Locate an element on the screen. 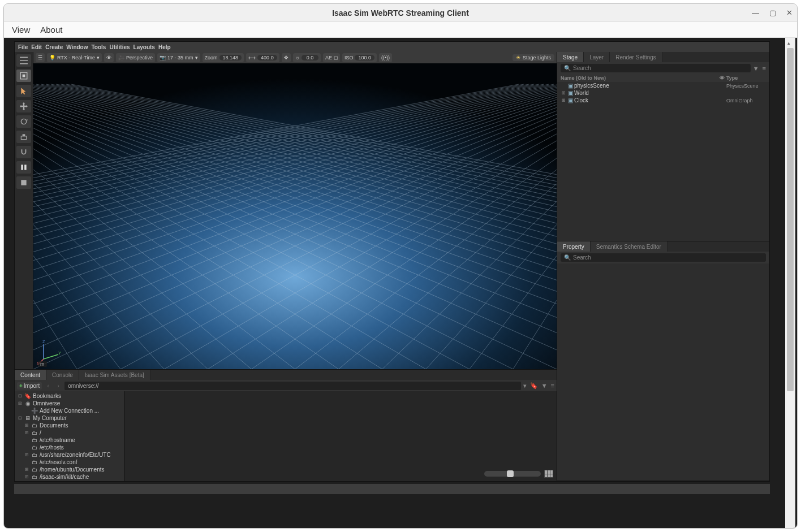 This screenshot has width=801, height=532. focus-distance-control: ⟷ 400.0 is located at coordinates (262, 58).